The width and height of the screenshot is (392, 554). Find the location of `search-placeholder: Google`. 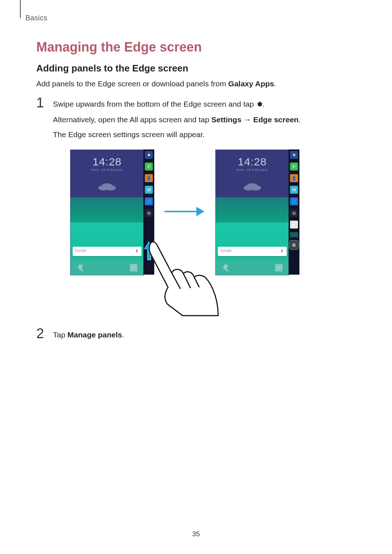

search-placeholder: Google is located at coordinates (81, 250).